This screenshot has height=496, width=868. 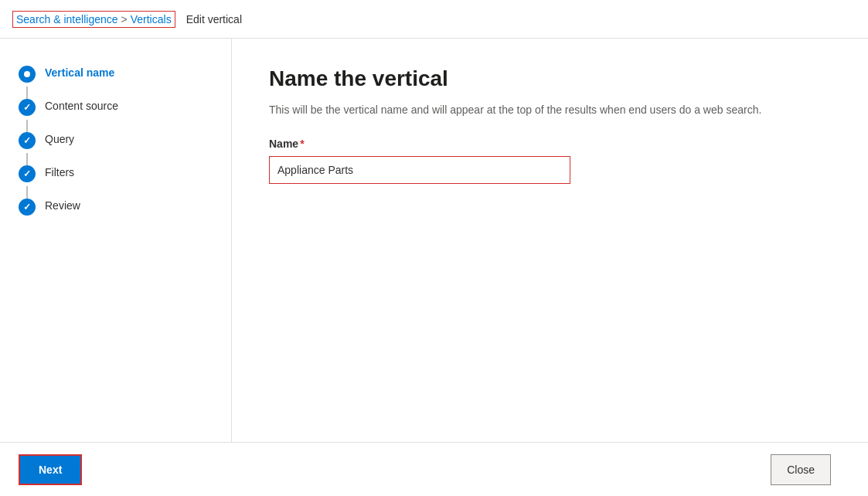 What do you see at coordinates (801, 470) in the screenshot?
I see `close-button: Close` at bounding box center [801, 470].